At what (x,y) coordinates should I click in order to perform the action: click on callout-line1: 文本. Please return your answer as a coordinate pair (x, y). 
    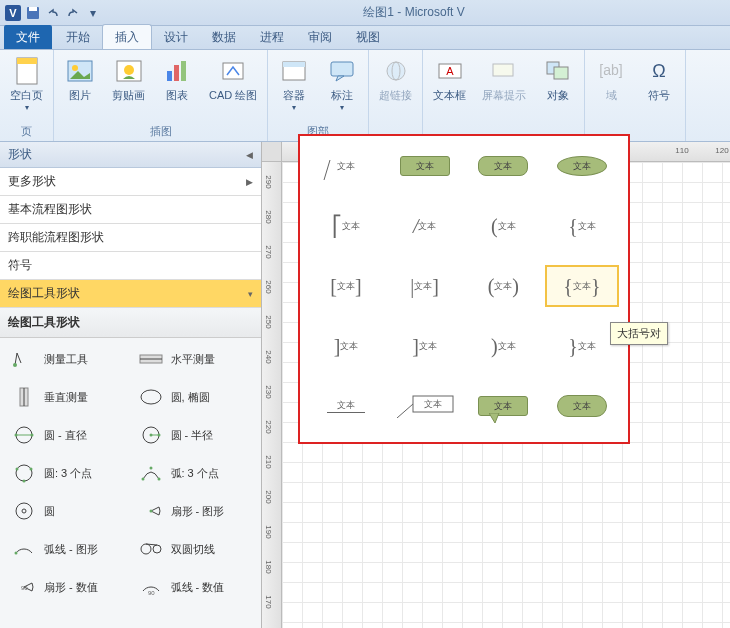
    Looking at the image, I should click on (346, 166).